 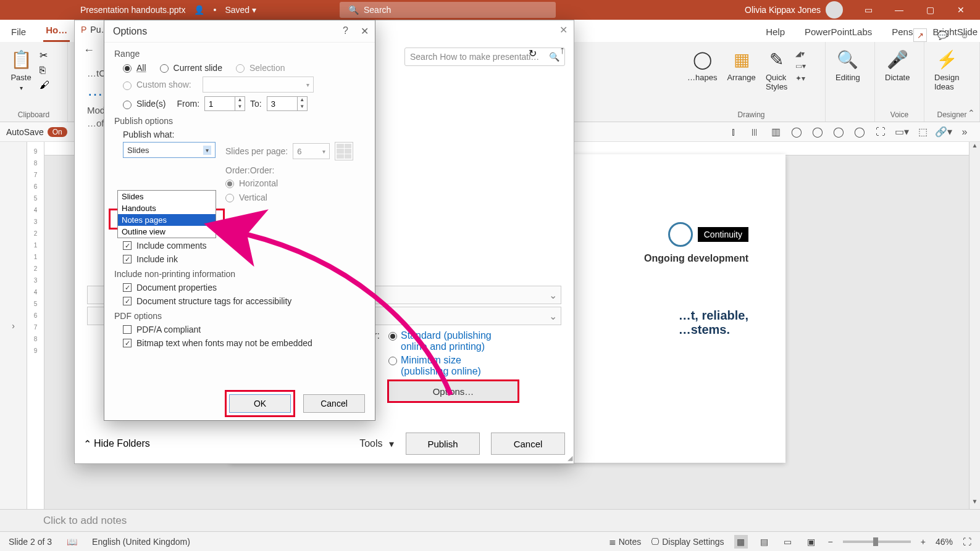 What do you see at coordinates (72, 542) in the screenshot?
I see `spellcheck-icon: 📖` at bounding box center [72, 542].